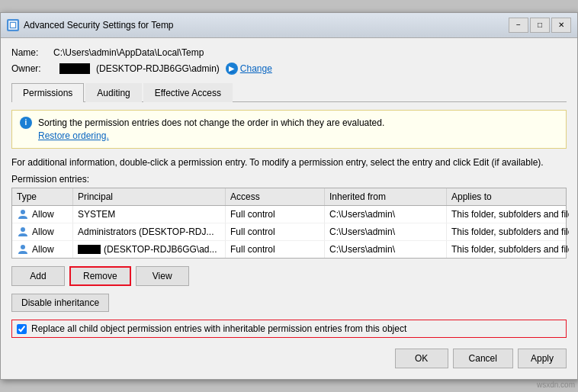  Describe the element at coordinates (386, 232) in the screenshot. I see `row2-inherited: C:\Users\admin\` at that location.